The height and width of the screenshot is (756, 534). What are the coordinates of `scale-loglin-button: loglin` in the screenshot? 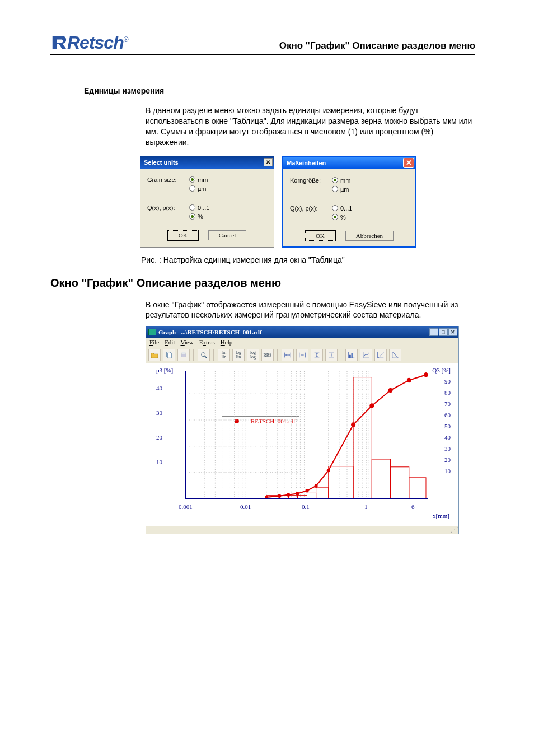 It's located at (238, 355).